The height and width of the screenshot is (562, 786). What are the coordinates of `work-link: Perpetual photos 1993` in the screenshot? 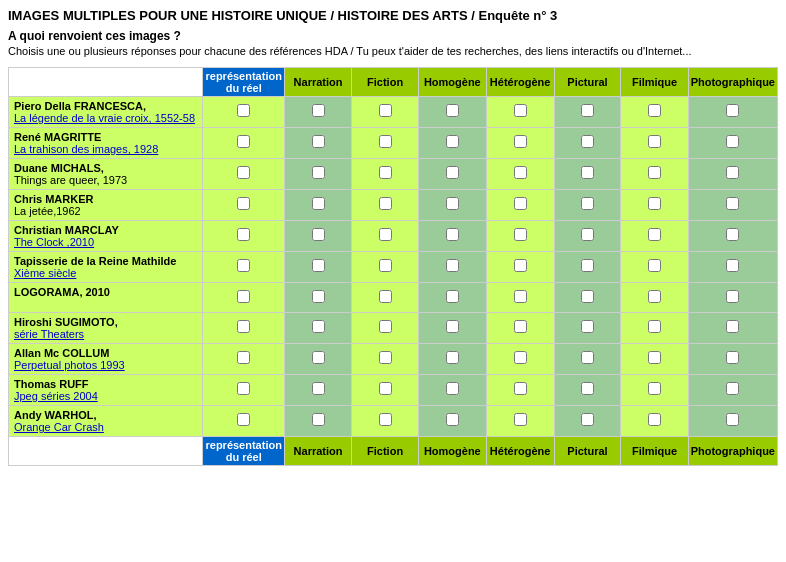 It's located at (70, 365).